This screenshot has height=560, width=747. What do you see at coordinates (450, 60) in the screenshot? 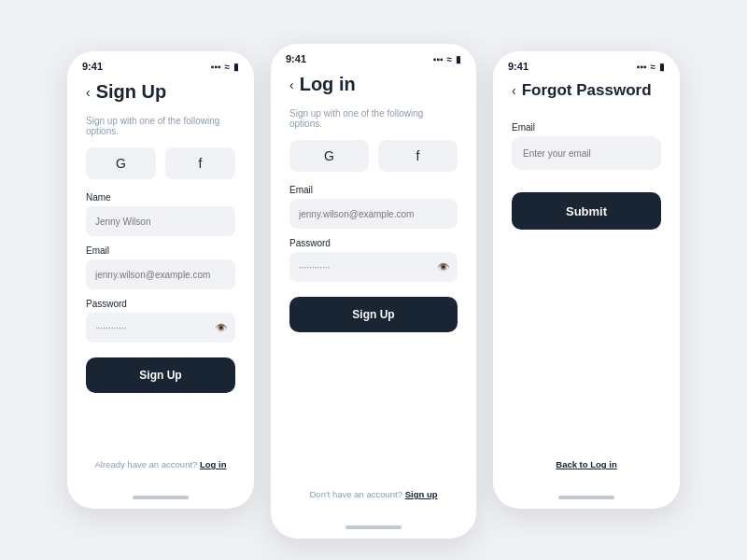
I see `login-wifi-icon: ≈` at bounding box center [450, 60].